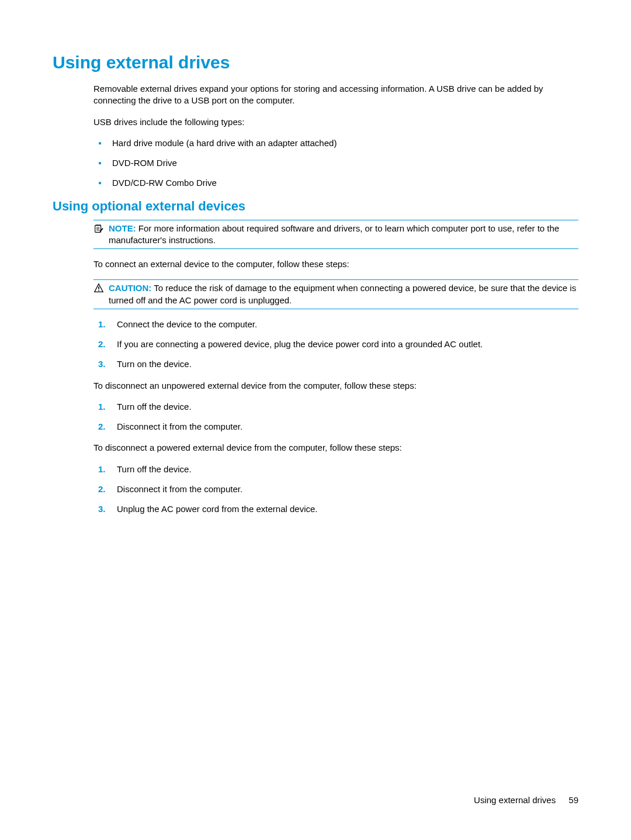  What do you see at coordinates (336, 417) in the screenshot?
I see `disconnect-unpowered-steps: Turn off the device. Disconnect it from …` at bounding box center [336, 417].